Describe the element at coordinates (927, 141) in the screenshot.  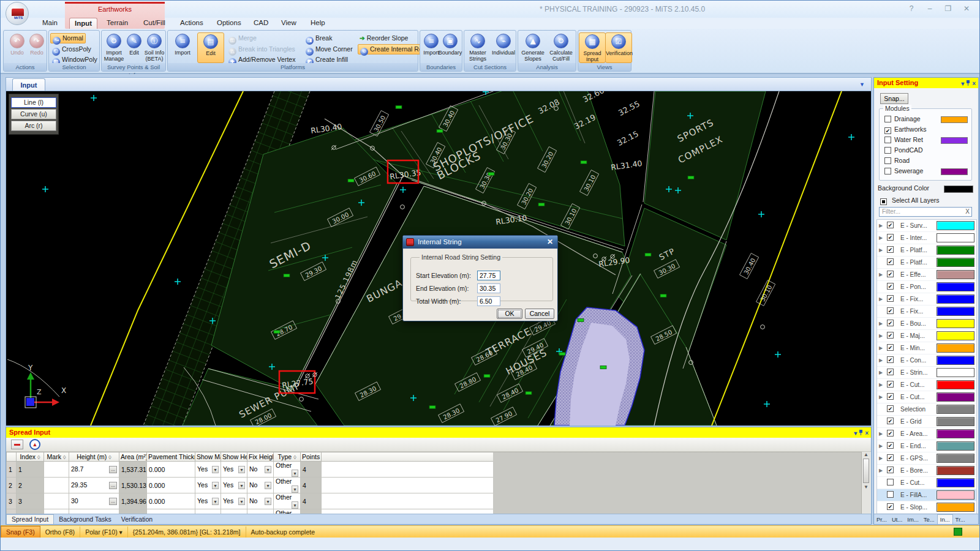
I see `module-water-ret: Water Ret` at that location.